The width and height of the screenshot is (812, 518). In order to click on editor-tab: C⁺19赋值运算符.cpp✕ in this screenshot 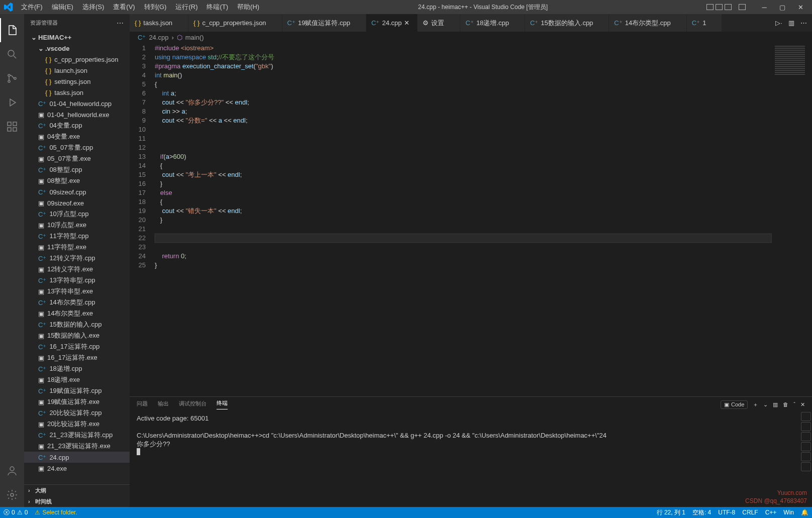, I will do `click(325, 23)`.